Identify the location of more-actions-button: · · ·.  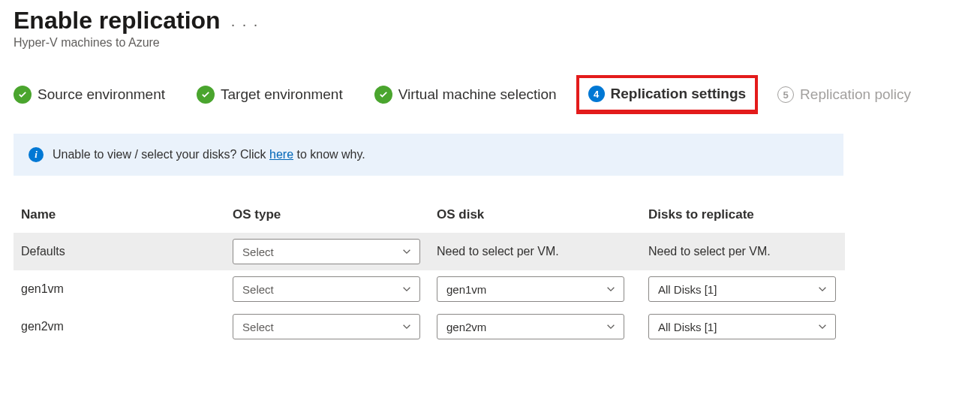
(245, 21).